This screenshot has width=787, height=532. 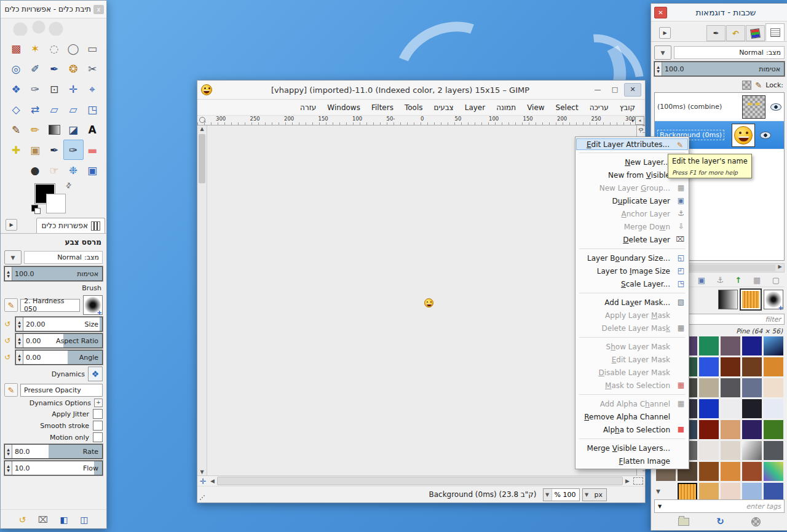 I want to click on zoom-tool: ◎, so click(x=16, y=69).